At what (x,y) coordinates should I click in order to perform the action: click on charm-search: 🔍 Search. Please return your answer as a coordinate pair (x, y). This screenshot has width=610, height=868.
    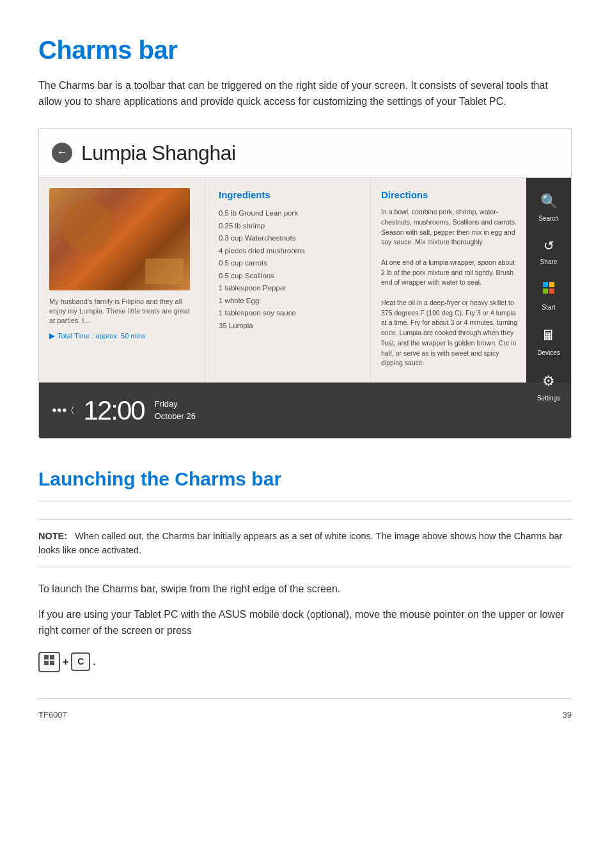
    Looking at the image, I should click on (549, 207).